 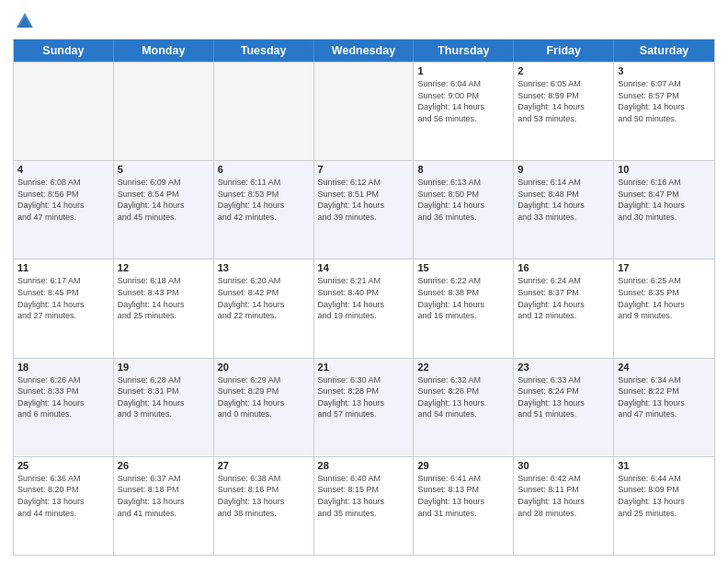 What do you see at coordinates (664, 111) in the screenshot?
I see `day-cell-3: 3Sunrise: 6:07 AM Sunset: 8:57 PM Daylig…` at bounding box center [664, 111].